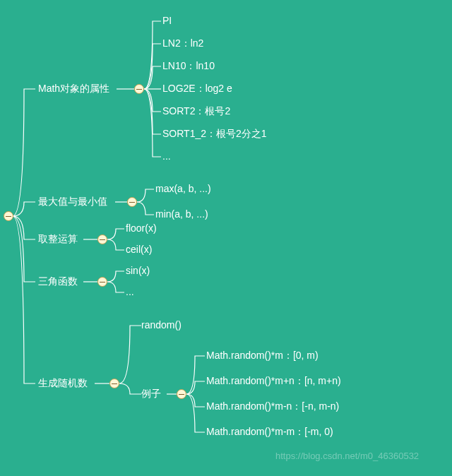 The width and height of the screenshot is (452, 476). I want to click on leaf-ln2: LN2：ln2, so click(183, 44).